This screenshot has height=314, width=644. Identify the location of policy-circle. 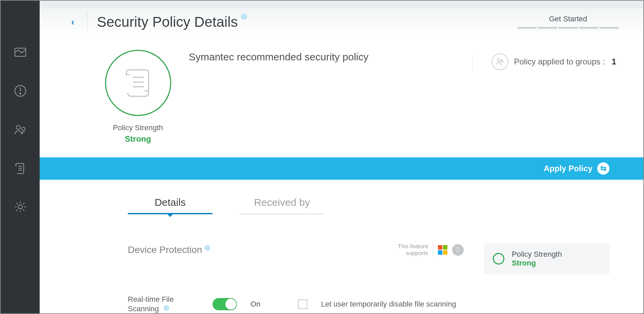
(138, 83).